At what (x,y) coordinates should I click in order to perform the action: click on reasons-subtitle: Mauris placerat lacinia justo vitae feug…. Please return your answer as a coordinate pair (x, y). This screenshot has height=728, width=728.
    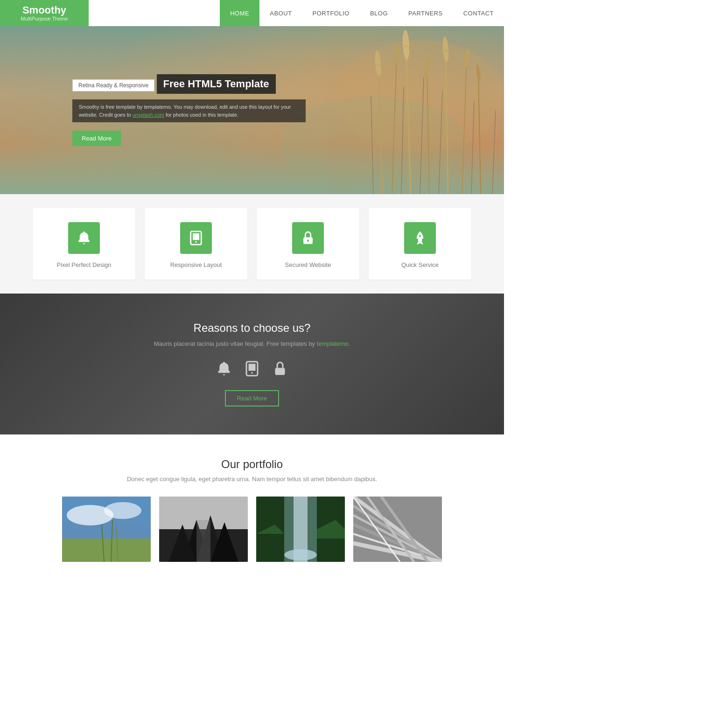
    Looking at the image, I should click on (252, 343).